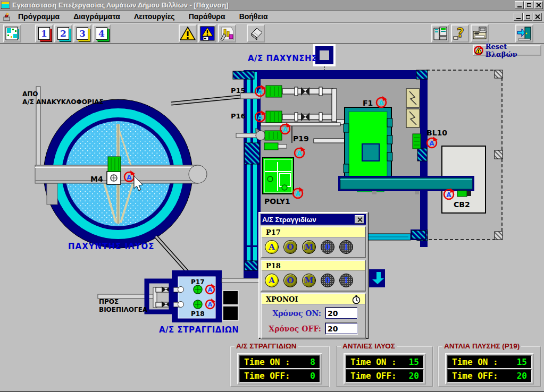 The image size is (544, 392). Describe the element at coordinates (280, 367) in the screenshot. I see `drain-station-timer-panel: Α/Σ ΣΤΡΑΓΓΙΔΙΩΝ Time ON : 8 Time OFF: 0` at that location.